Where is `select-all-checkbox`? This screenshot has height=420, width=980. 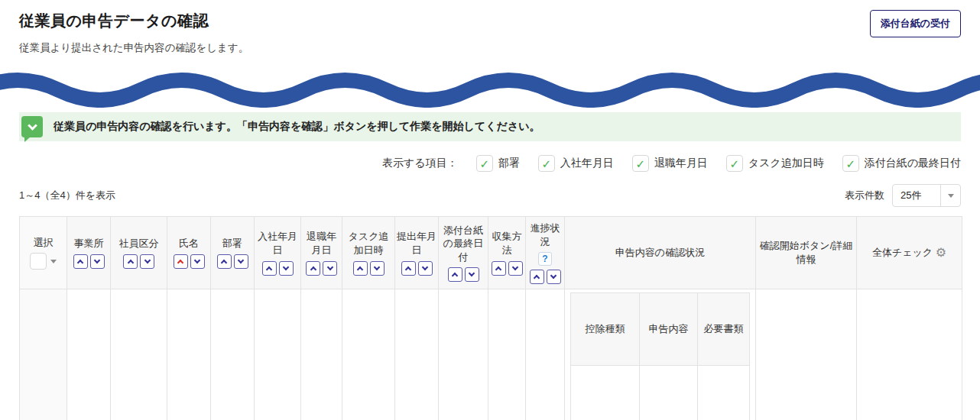
select-all-checkbox is located at coordinates (38, 261).